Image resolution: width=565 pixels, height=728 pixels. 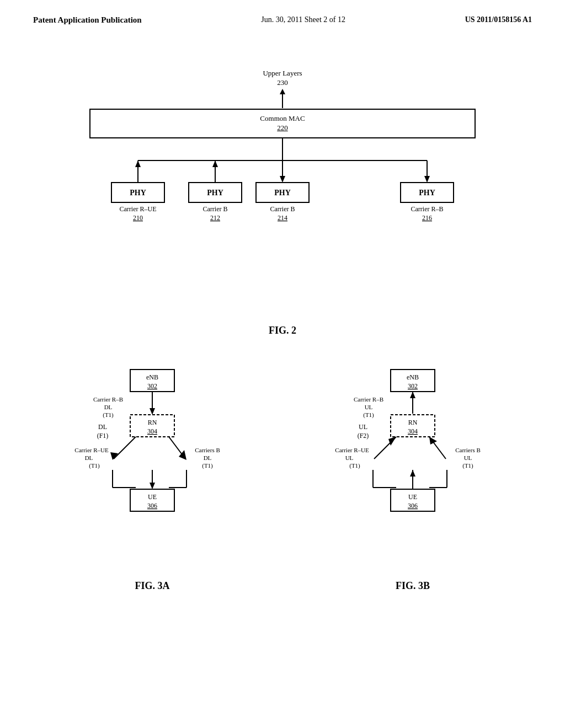 I want to click on common-mac-box: Common MAC 220, so click(x=282, y=124).